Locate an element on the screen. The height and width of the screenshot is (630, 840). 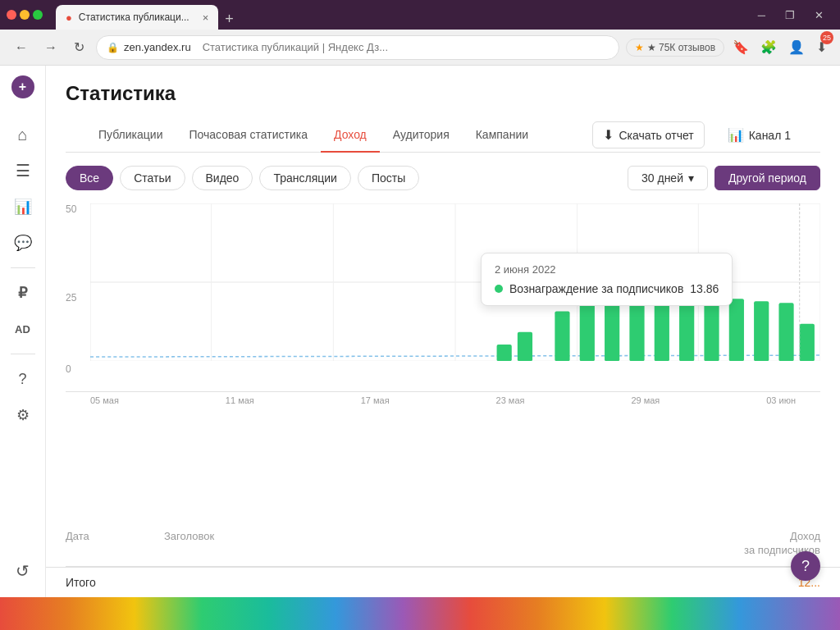
y-axis-mid: 25 is located at coordinates (71, 298).